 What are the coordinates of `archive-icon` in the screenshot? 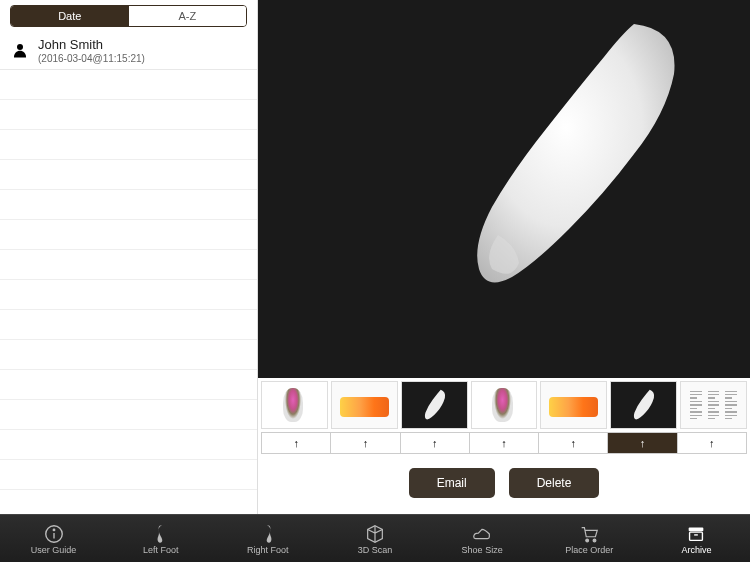 It's located at (696, 534).